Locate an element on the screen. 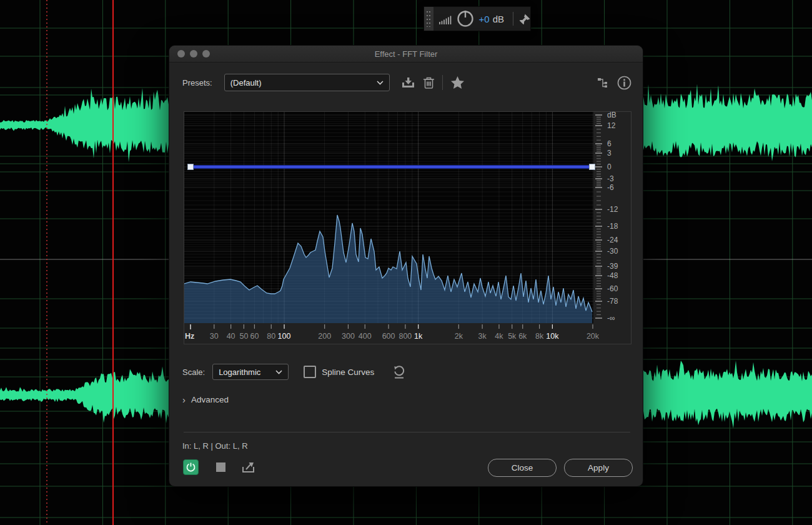 This screenshot has height=525, width=812. stop-button is located at coordinates (221, 468).